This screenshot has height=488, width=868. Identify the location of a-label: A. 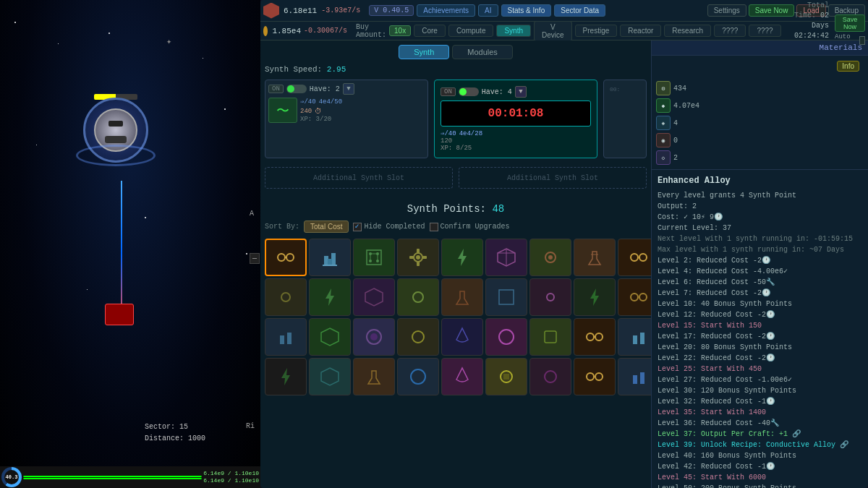
(252, 214).